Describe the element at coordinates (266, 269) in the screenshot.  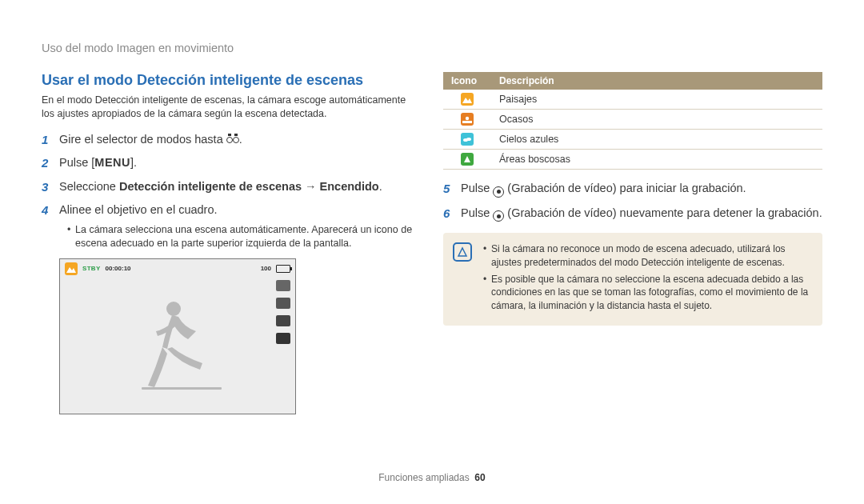
I see `counter: 100` at that location.